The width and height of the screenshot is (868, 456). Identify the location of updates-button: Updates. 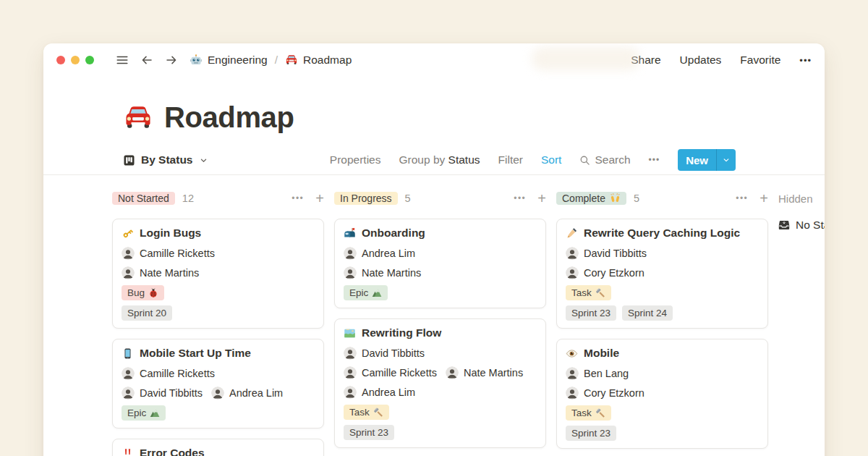
(701, 60).